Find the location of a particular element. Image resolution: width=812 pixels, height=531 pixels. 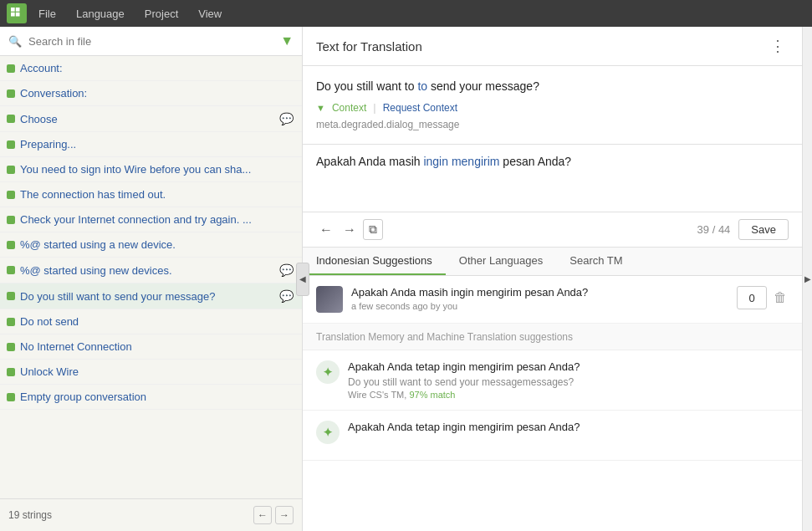

context-link: Context is located at coordinates (350, 108).